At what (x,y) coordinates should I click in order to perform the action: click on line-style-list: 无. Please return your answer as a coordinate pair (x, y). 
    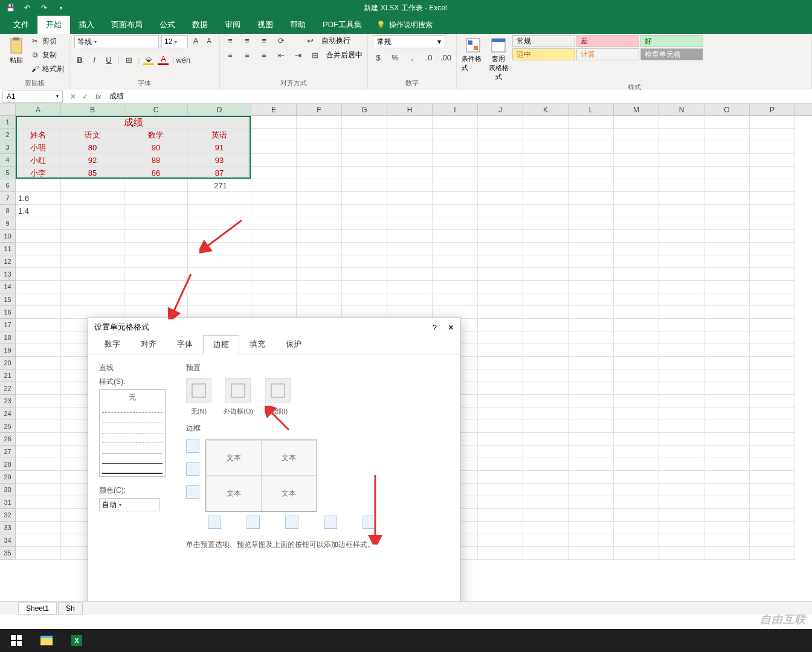
    Looking at the image, I should click on (132, 433).